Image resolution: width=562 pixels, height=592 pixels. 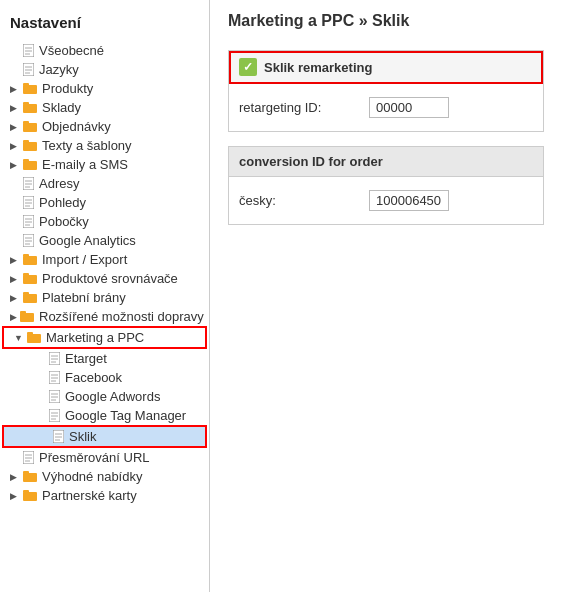 I want to click on retargeting-id-label: retargeting ID:, so click(x=304, y=108).